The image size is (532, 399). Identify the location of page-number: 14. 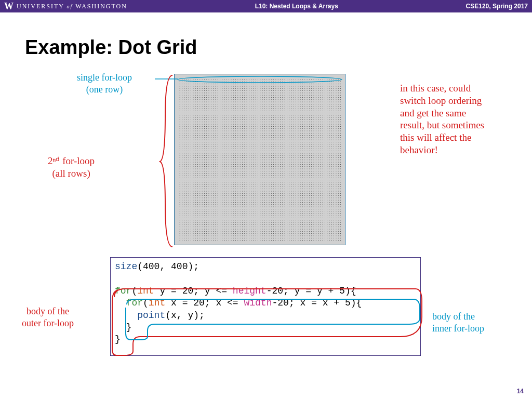
(521, 391).